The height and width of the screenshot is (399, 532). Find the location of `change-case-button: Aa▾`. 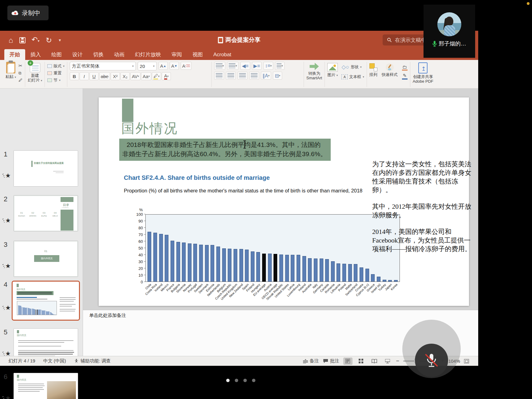

change-case-button: Aa▾ is located at coordinates (146, 76).